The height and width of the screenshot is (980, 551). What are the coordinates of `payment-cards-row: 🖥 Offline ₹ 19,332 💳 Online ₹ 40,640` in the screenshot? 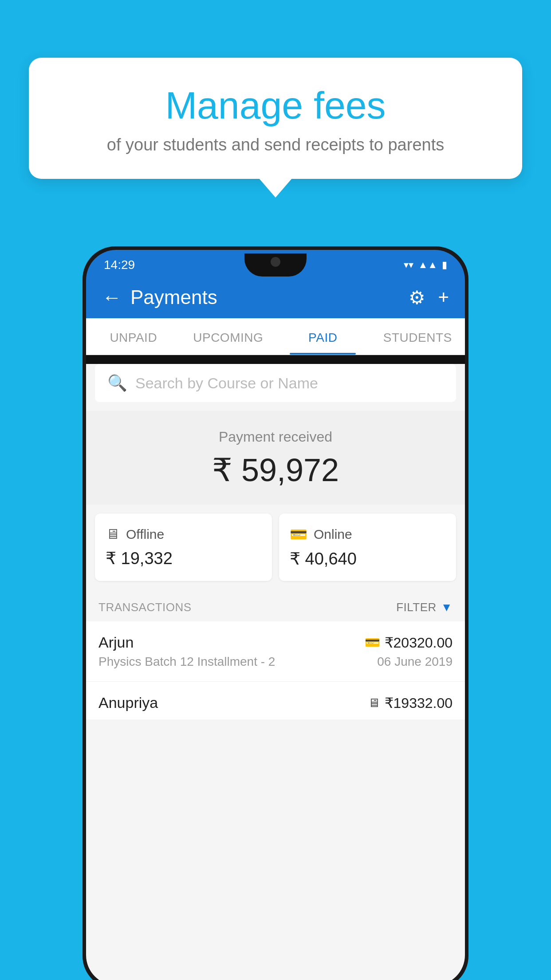 It's located at (276, 547).